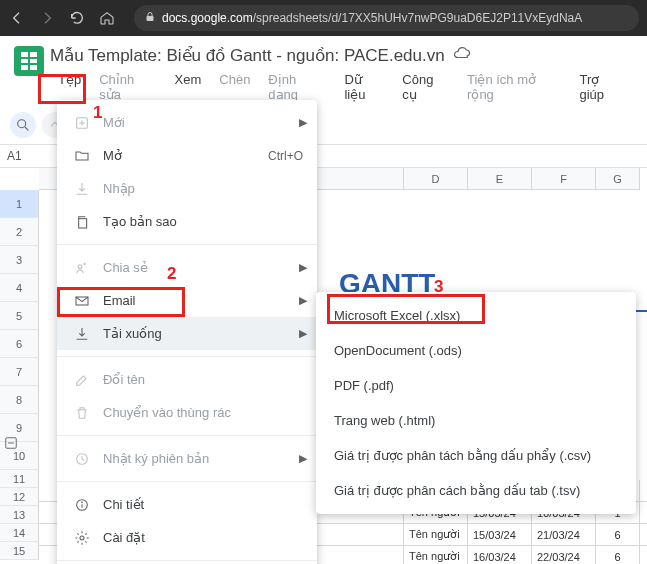 This screenshot has height=564, width=647. I want to click on docs-header: Mẫu Template: Biểu đồ Gantt - nguồn: PAC…, so click(324, 71).